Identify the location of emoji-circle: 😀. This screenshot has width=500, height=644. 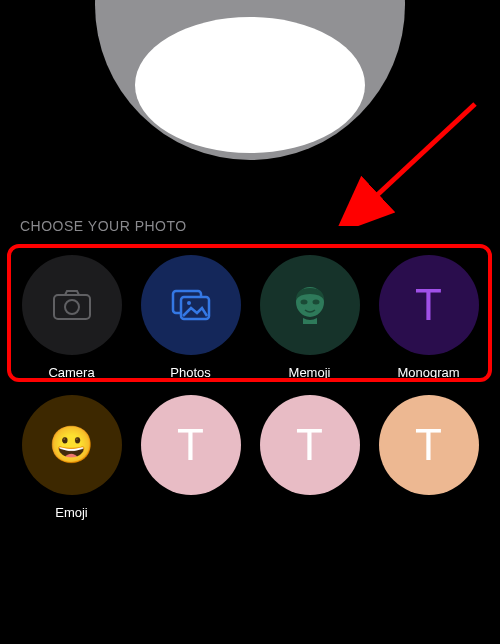
(72, 445).